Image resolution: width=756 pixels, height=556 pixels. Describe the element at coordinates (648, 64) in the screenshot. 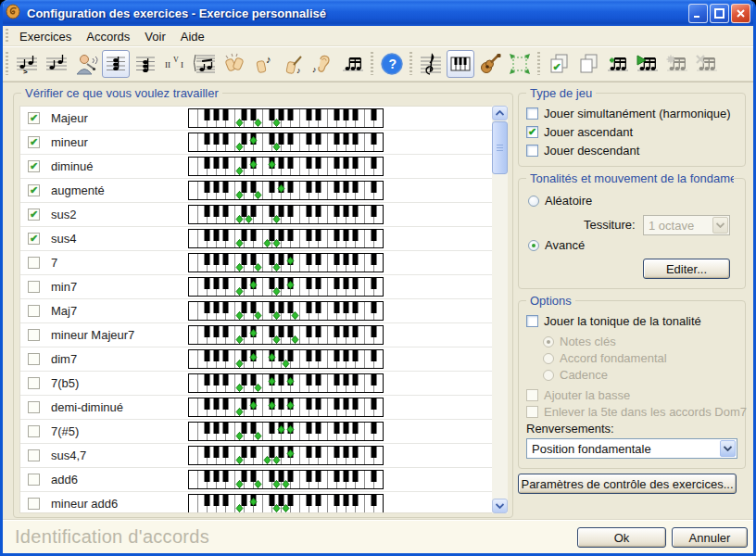

I see `play-exercise-icon` at that location.